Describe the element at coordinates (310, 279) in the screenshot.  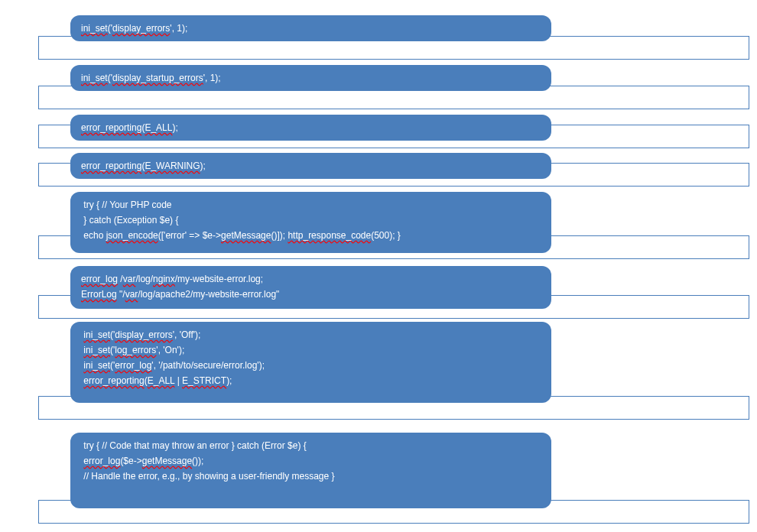
I see `code-line: error_log /var/log/nginx/my-website-erro…` at that location.